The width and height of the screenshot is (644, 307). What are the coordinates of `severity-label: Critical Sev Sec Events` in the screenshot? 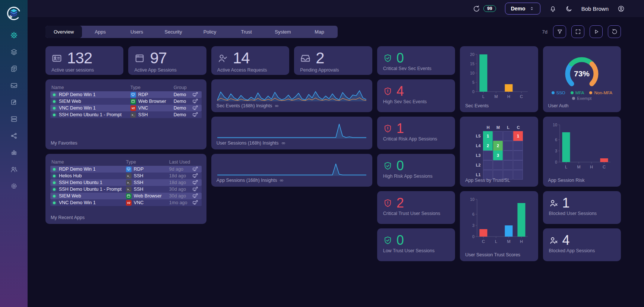 It's located at (416, 69).